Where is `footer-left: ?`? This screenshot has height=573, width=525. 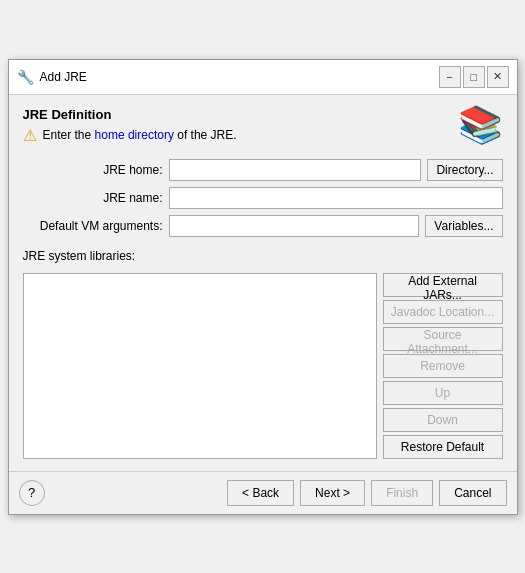 footer-left: ? is located at coordinates (32, 493).